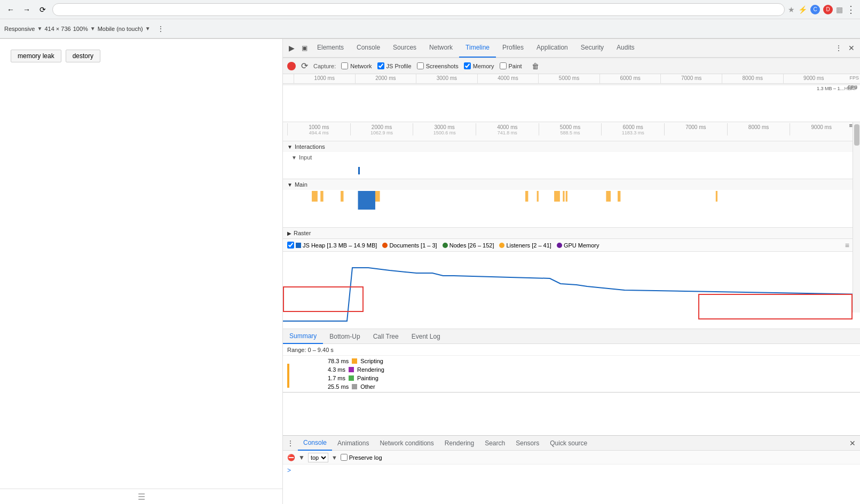 The width and height of the screenshot is (860, 504). I want to click on tab-console: Console, so click(368, 48).